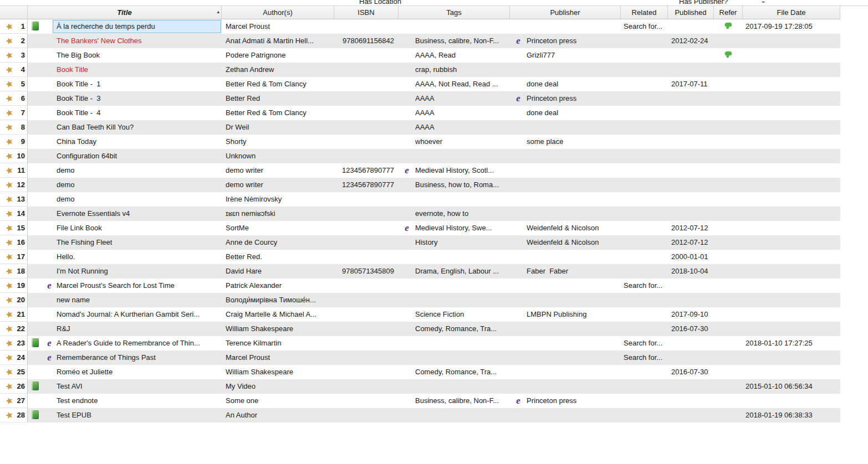  I want to click on cell-tags: e Medieval History, Swe..., so click(455, 228).